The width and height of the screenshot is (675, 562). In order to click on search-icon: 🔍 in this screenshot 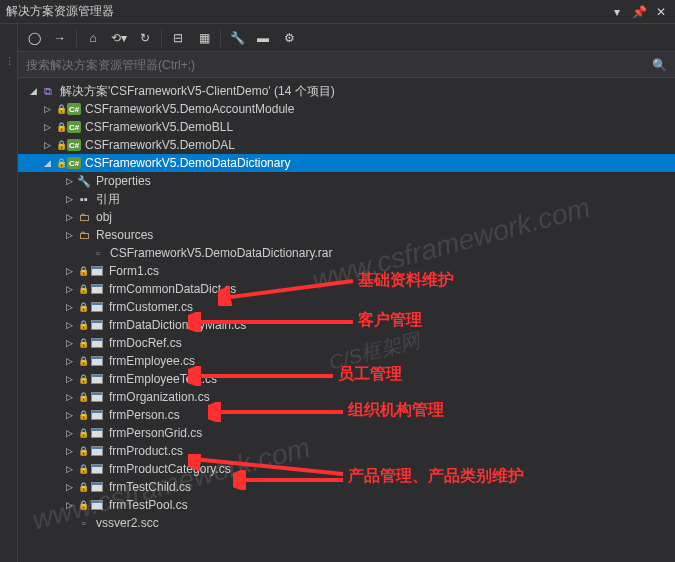, I will do `click(660, 65)`.